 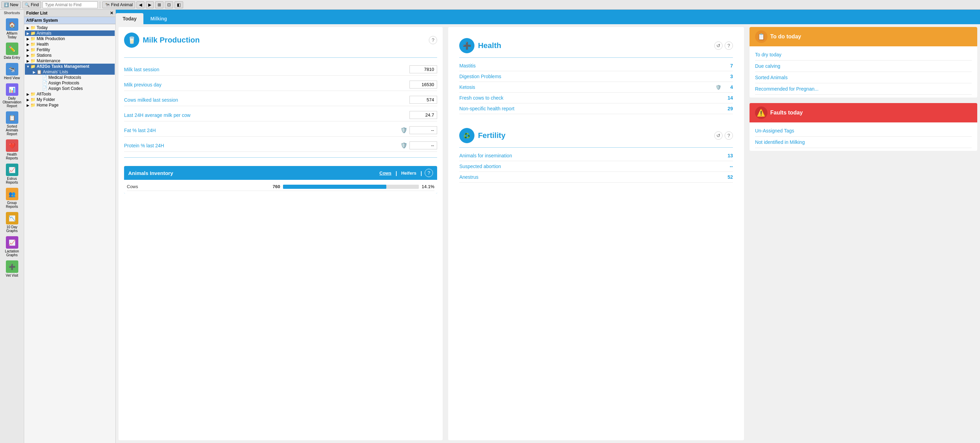 I want to click on estrus-icon: 📈, so click(x=12, y=170).